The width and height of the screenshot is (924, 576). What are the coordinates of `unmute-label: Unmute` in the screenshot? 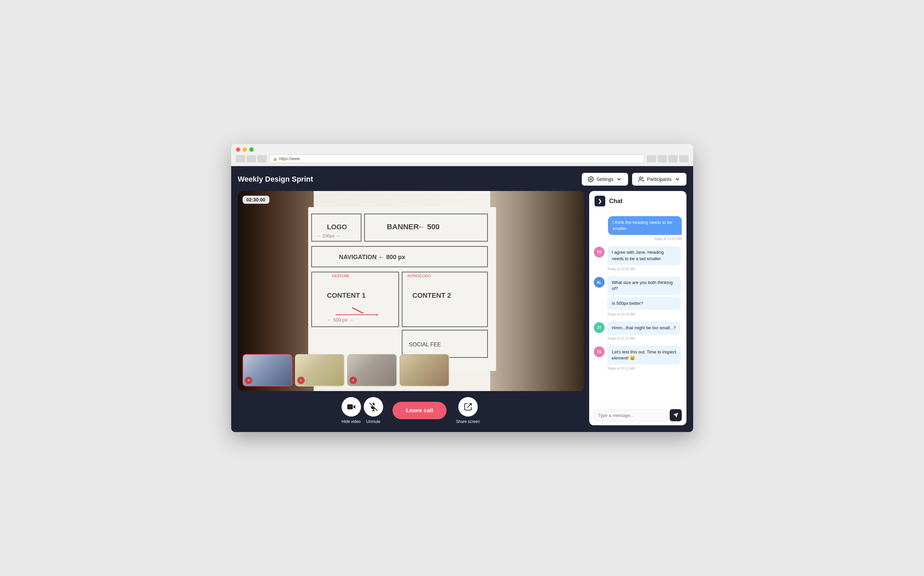 It's located at (373, 422).